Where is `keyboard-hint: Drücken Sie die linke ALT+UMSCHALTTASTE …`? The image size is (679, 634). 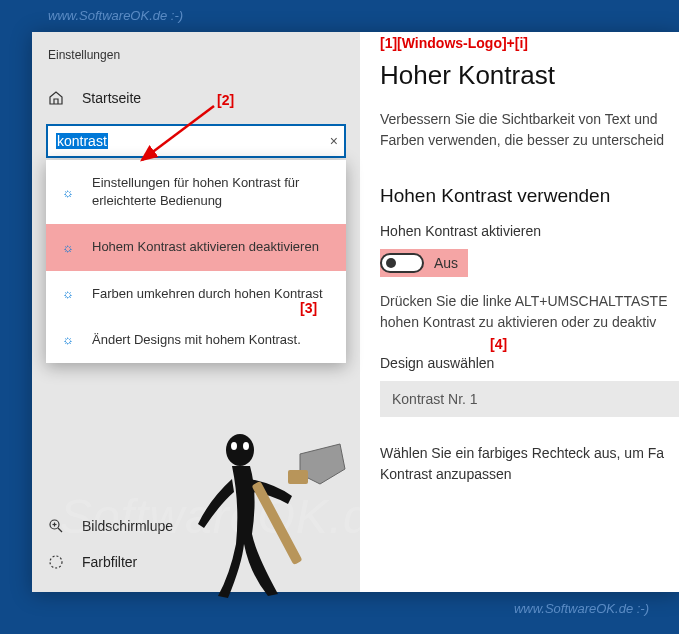
keyboard-hint: Drücken Sie die linke ALT+UMSCHALTTASTE … is located at coordinates (530, 312).